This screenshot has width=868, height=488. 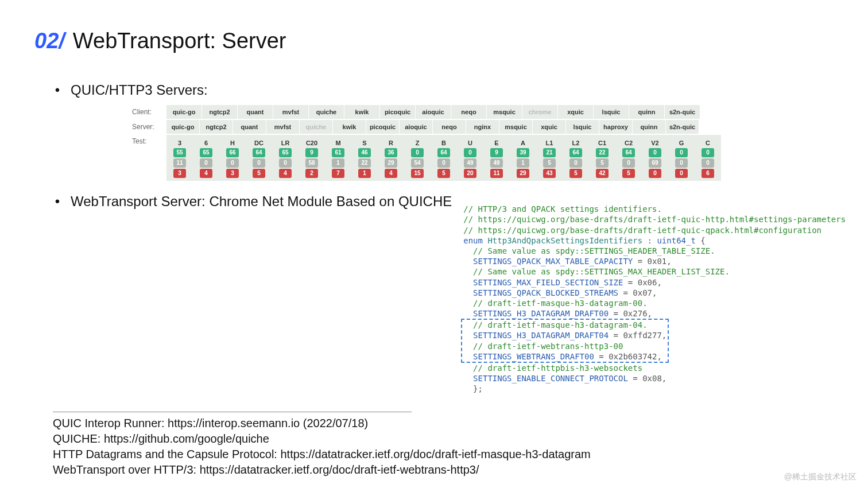 What do you see at coordinates (565, 241) in the screenshot?
I see `code-type: Http3AndQpackSettingsIdentifiers` at bounding box center [565, 241].